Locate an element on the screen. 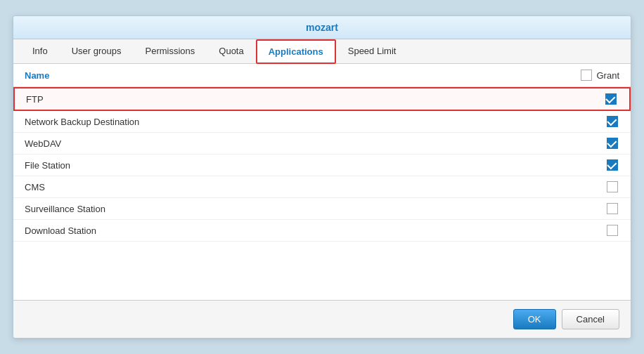 This screenshot has height=354, width=644. checkbox-surveillance-station is located at coordinates (612, 209).